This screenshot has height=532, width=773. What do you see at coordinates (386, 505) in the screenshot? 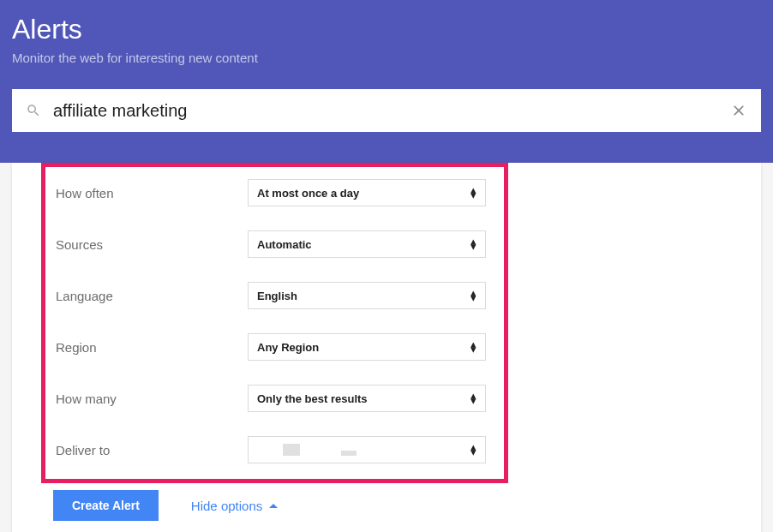
I see `actions-row: Create Alert Hide options` at bounding box center [386, 505].